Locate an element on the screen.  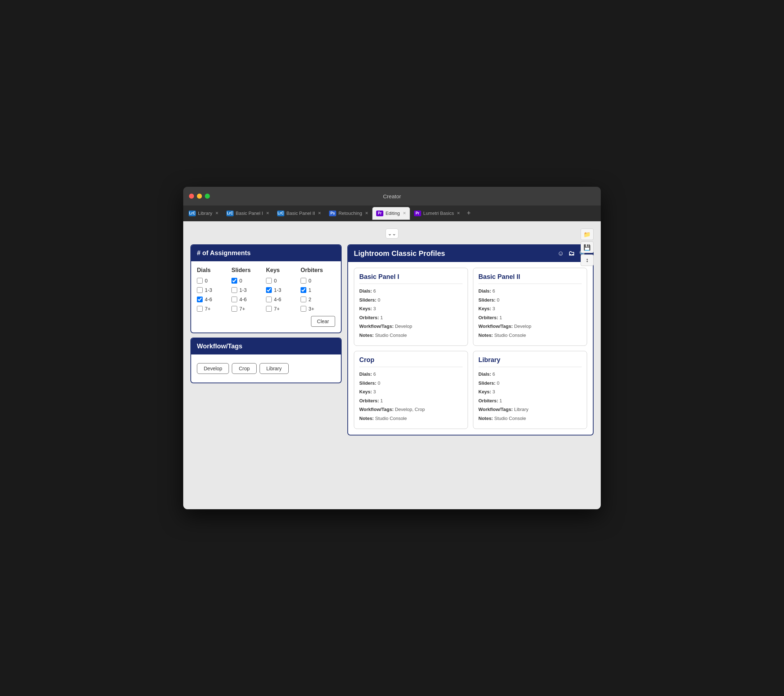
maximize-button is located at coordinates (207, 196).